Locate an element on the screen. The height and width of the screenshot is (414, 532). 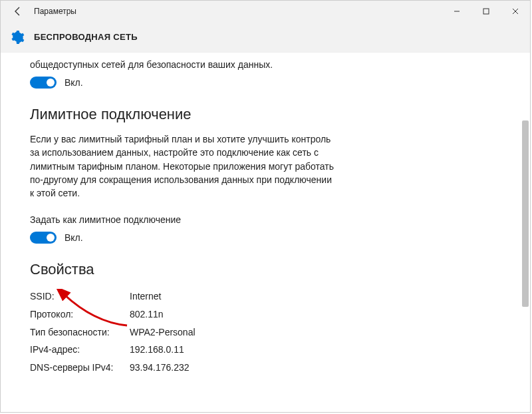
window-controls is located at coordinates (486, 11).